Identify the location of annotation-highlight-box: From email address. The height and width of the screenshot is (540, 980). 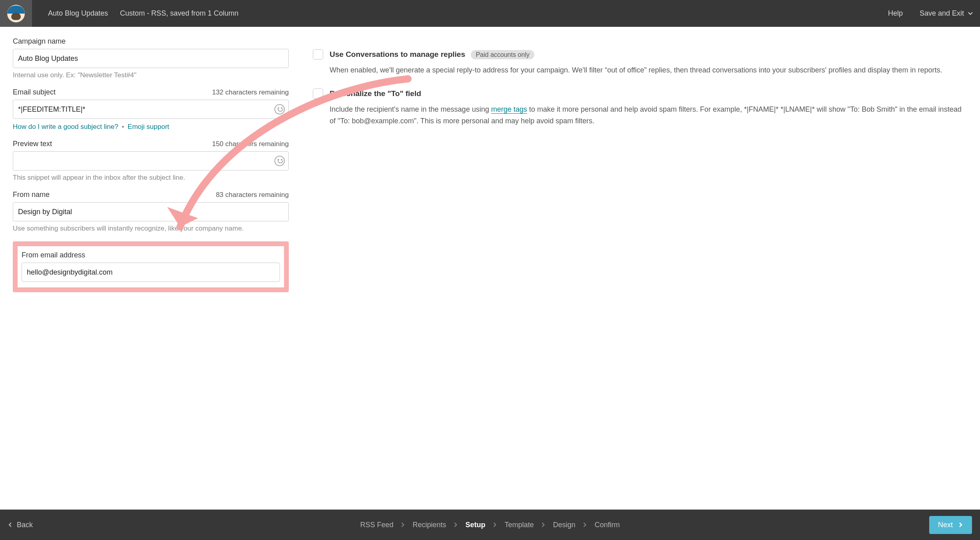
(151, 267).